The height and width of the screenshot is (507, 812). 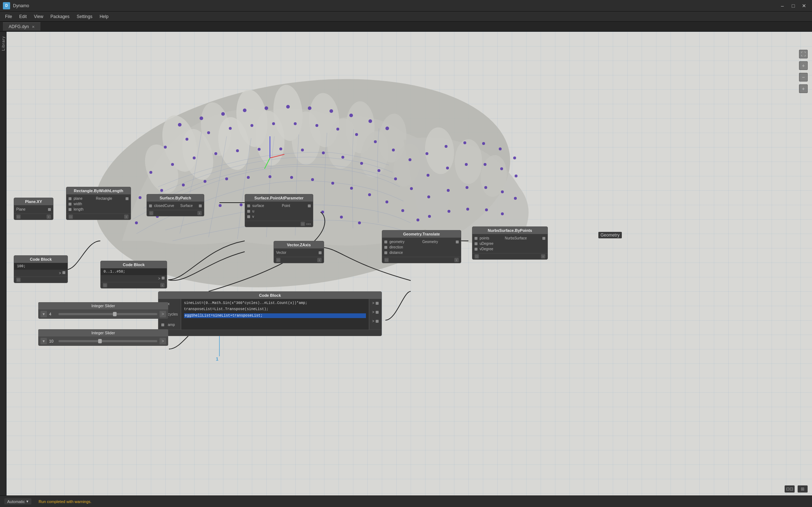 I want to click on vector-zaxis-checkbox: □, so click(x=278, y=260).